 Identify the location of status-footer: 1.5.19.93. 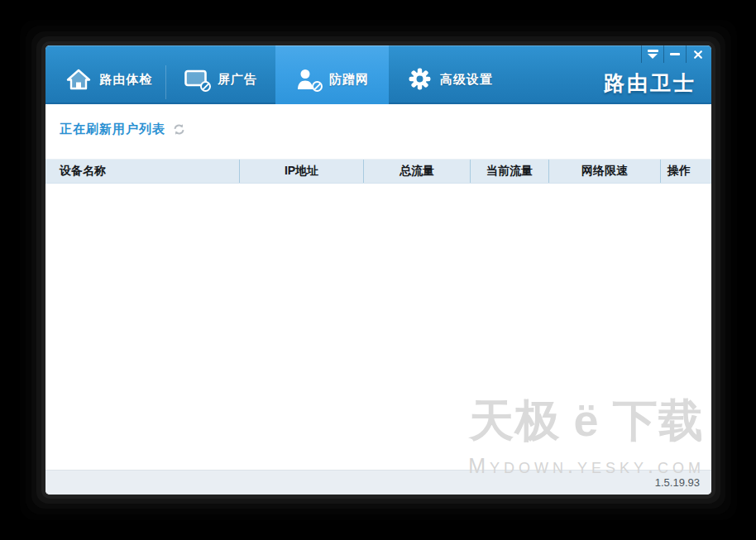
(379, 482).